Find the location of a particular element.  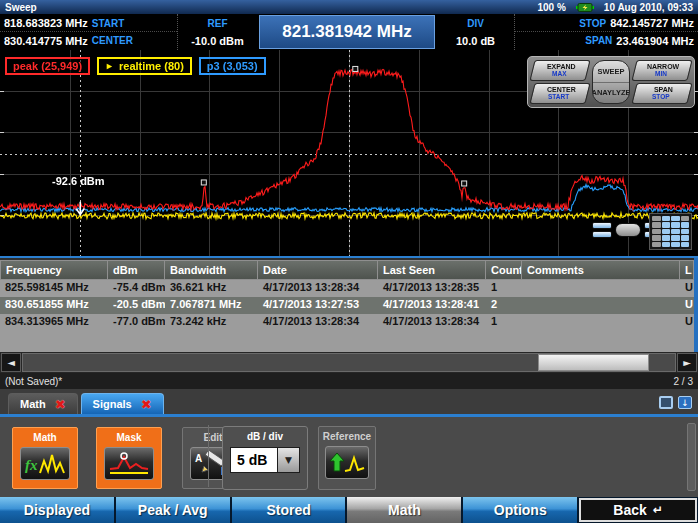

start-value: 818.683823 MHz is located at coordinates (46, 23).